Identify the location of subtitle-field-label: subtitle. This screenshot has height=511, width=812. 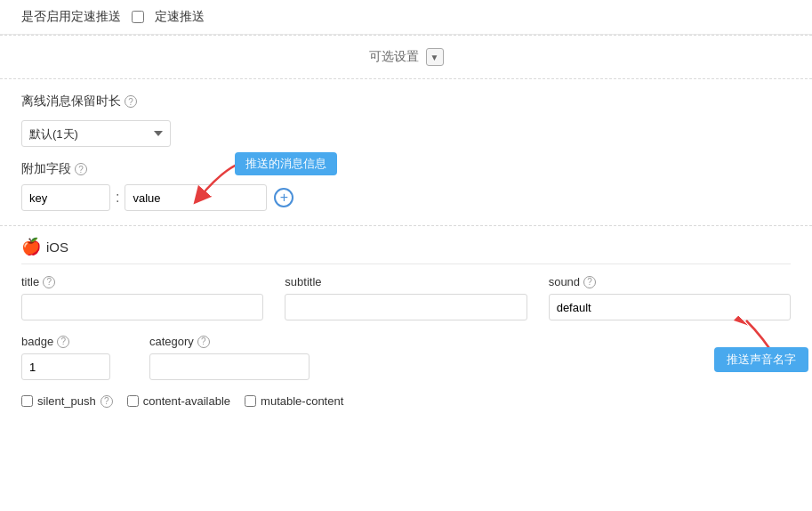
(406, 281).